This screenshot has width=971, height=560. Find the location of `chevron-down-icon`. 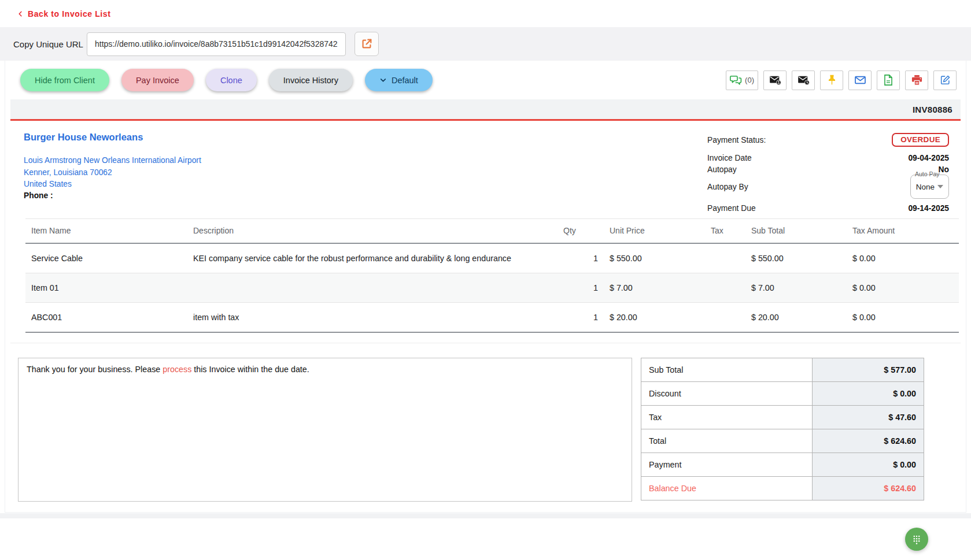

chevron-down-icon is located at coordinates (383, 80).